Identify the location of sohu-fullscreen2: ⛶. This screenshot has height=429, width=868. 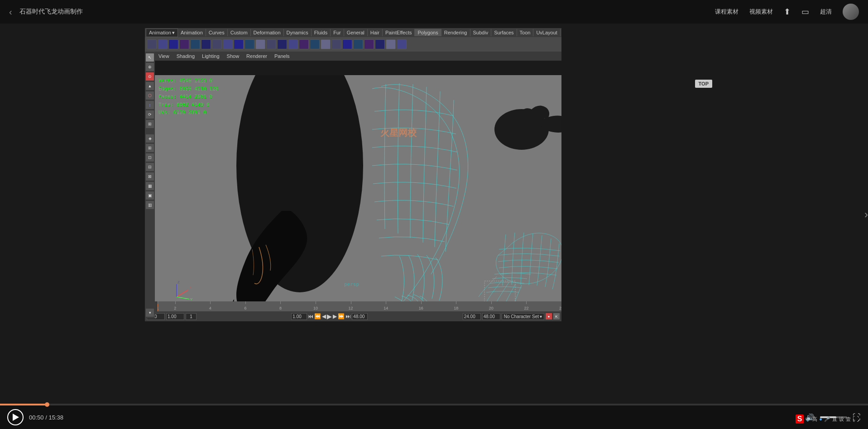
(856, 419).